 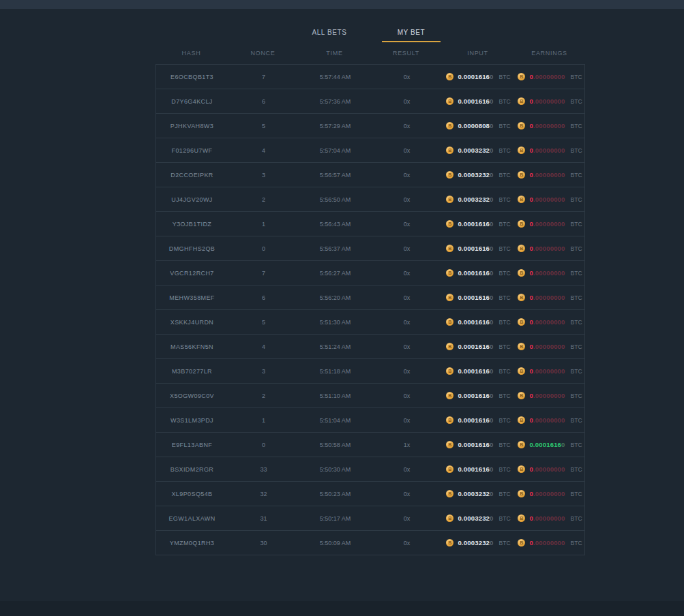 What do you see at coordinates (370, 445) in the screenshot?
I see `table-row: E9FL13ABNF 0 5:50:58 AM 1x B 0.00016160 …` at bounding box center [370, 445].